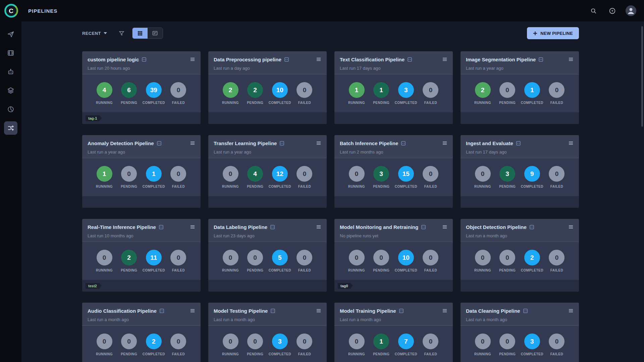 The height and width of the screenshot is (362, 644). I want to click on stats-row: 0RUNNING1PENDING7COMPLETED0FAILED, so click(394, 344).